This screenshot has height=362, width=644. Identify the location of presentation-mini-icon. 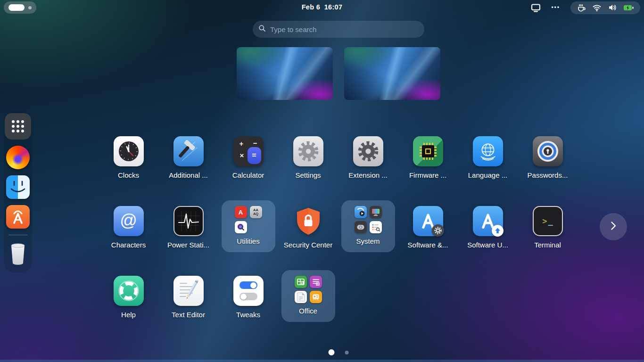
(316, 297).